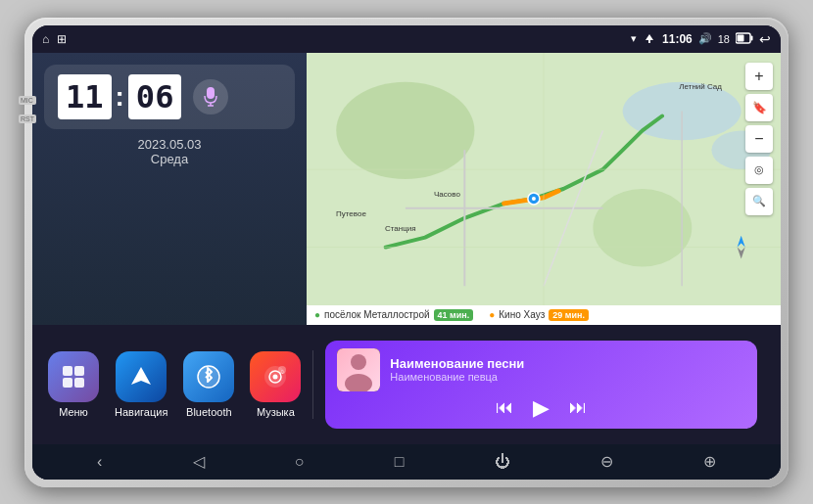 This screenshot has width=813, height=504. What do you see at coordinates (504, 407) in the screenshot?
I see `prev-button: ⏮` at bounding box center [504, 407].